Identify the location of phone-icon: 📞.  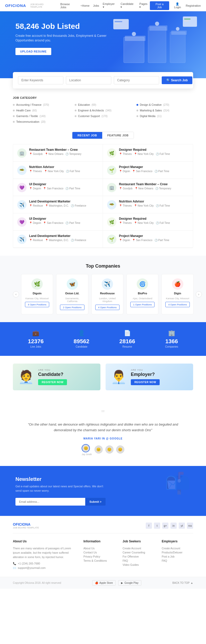
(14, 563).